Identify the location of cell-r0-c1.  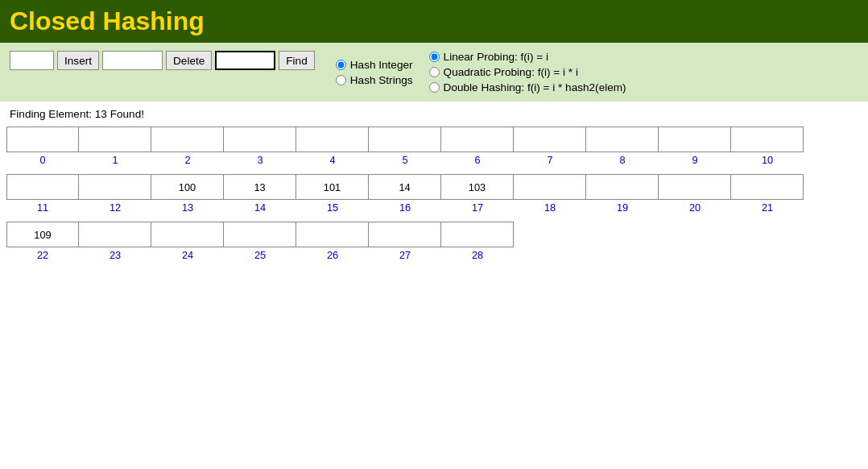
(115, 139).